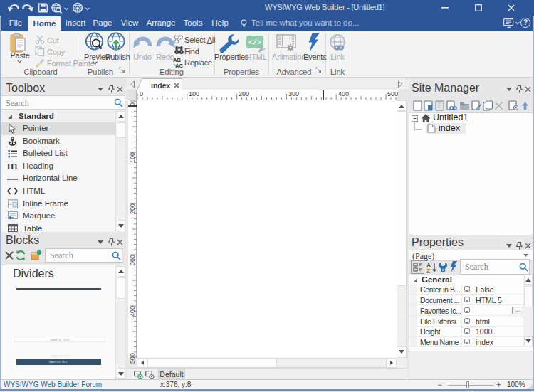  I want to click on svg-text: Z, so click(429, 270).